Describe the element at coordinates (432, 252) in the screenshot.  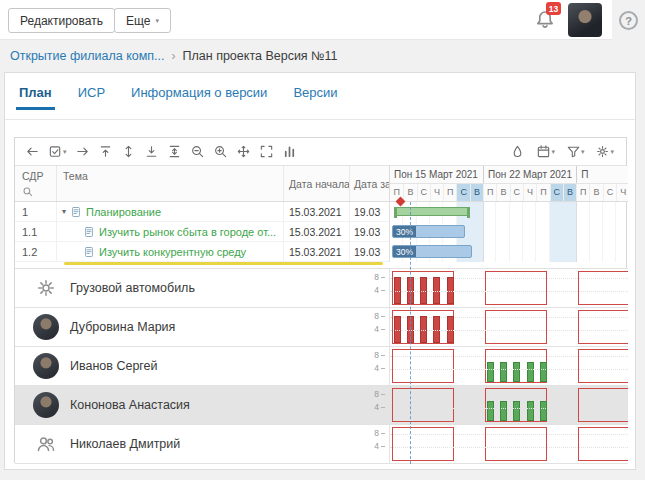
I see `gantt-bar-task-2: 30%` at that location.